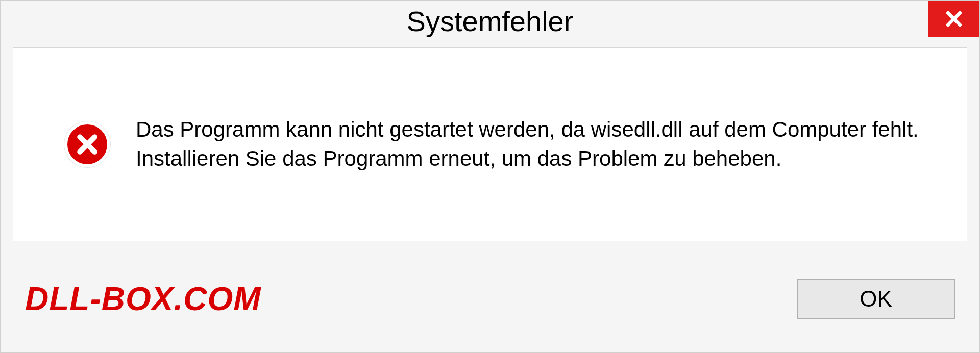 This screenshot has width=980, height=353. Describe the element at coordinates (876, 299) in the screenshot. I see `ok-button-label: OK` at that location.